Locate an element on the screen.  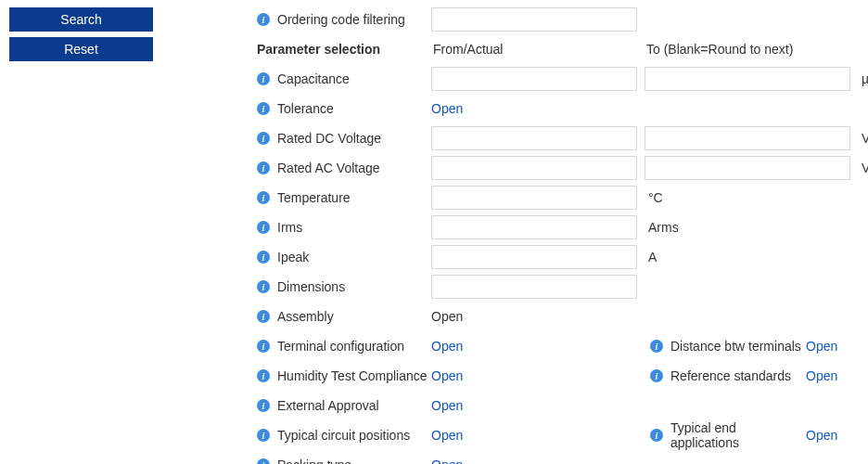
tolerance-label: Tolerance is located at coordinates (306, 109).